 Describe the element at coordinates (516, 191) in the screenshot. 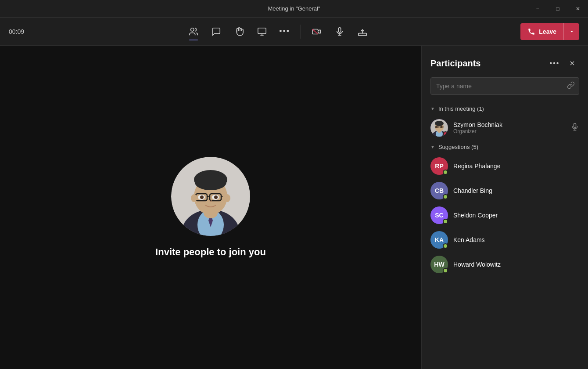

I see `chandler-name: Chandler Bing` at that location.